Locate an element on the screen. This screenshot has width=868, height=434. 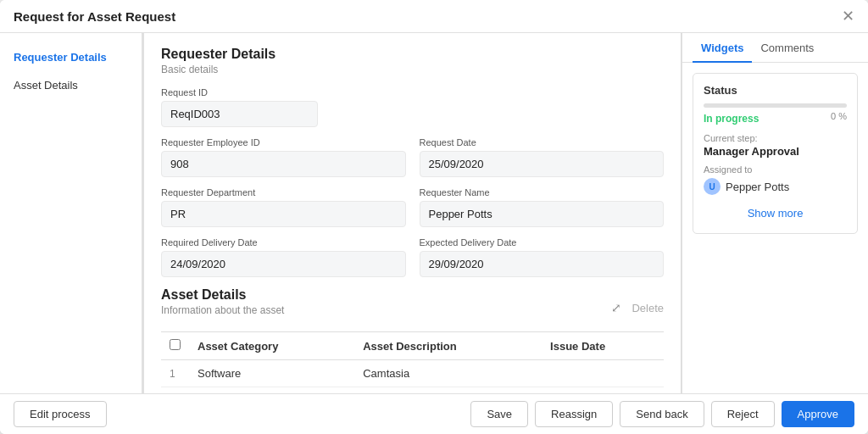
footer-left: Edit process is located at coordinates (60, 414).